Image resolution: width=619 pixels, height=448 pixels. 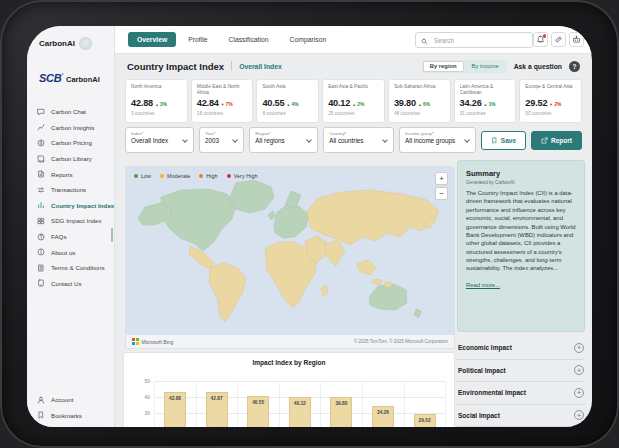 What do you see at coordinates (284, 140) in the screenshot?
I see `filter-region: Region*All regions` at bounding box center [284, 140].